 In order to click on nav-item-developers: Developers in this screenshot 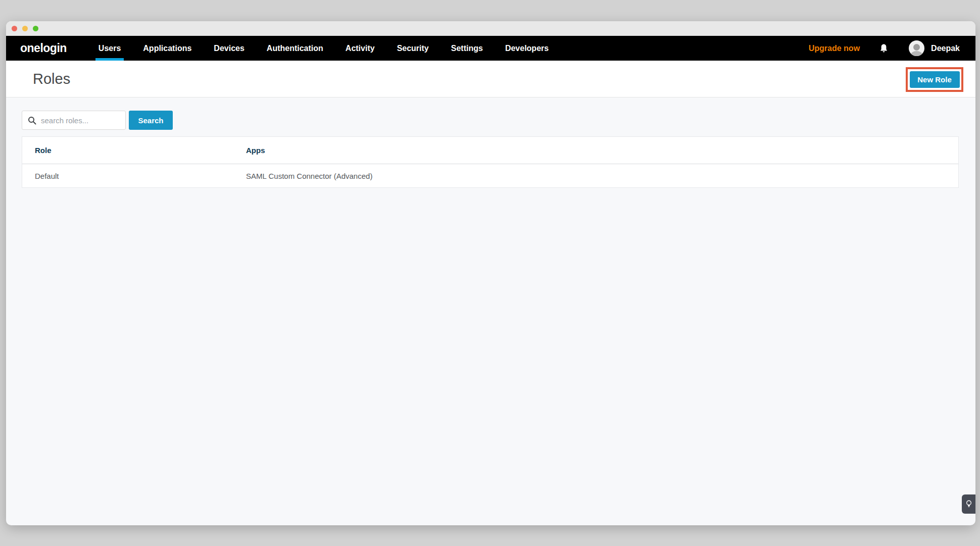, I will do `click(527, 48)`.